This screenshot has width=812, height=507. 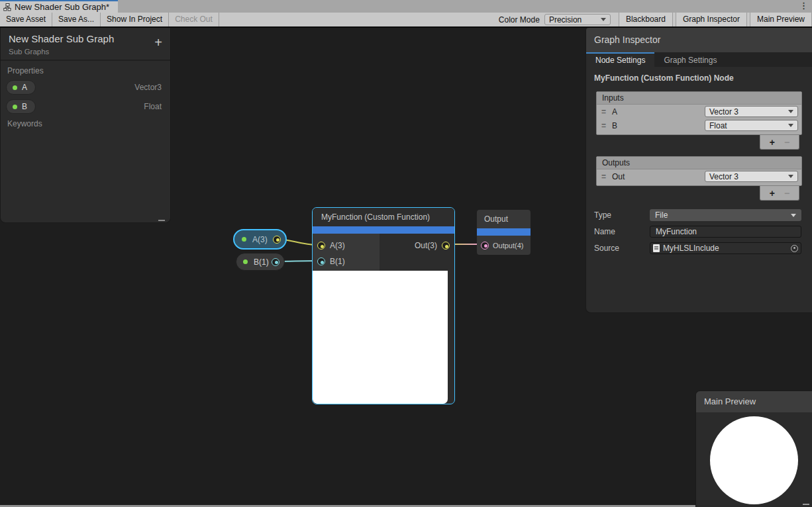 I want to click on custom-function-node: MyFunction (Custom Function) A(3) B(1) O…, so click(x=383, y=306).